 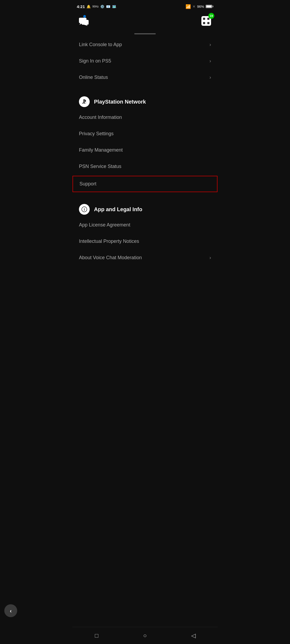 I want to click on online-status-chevron: ›, so click(x=210, y=77).